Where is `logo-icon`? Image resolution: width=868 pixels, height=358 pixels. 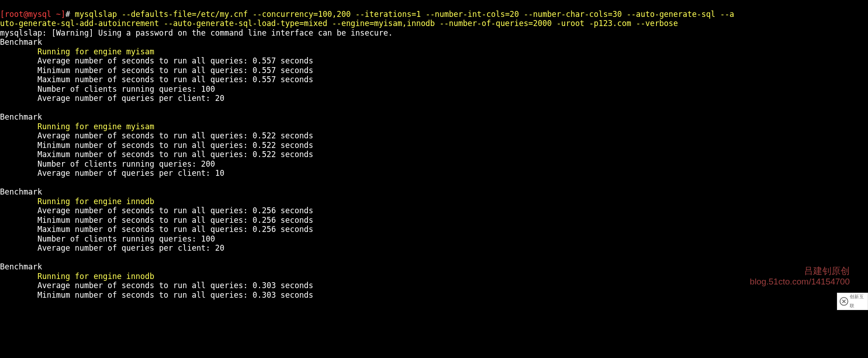
logo-icon is located at coordinates (844, 301).